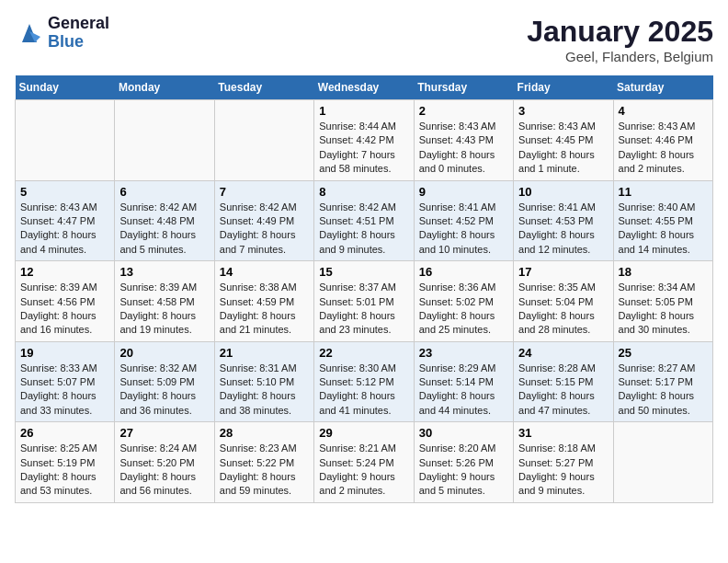 This screenshot has height=563, width=728. What do you see at coordinates (664, 148) in the screenshot?
I see `day-info: Sunrise: 8:43 AM Sunset: 4:46 PM Dayligh…` at bounding box center [664, 148].